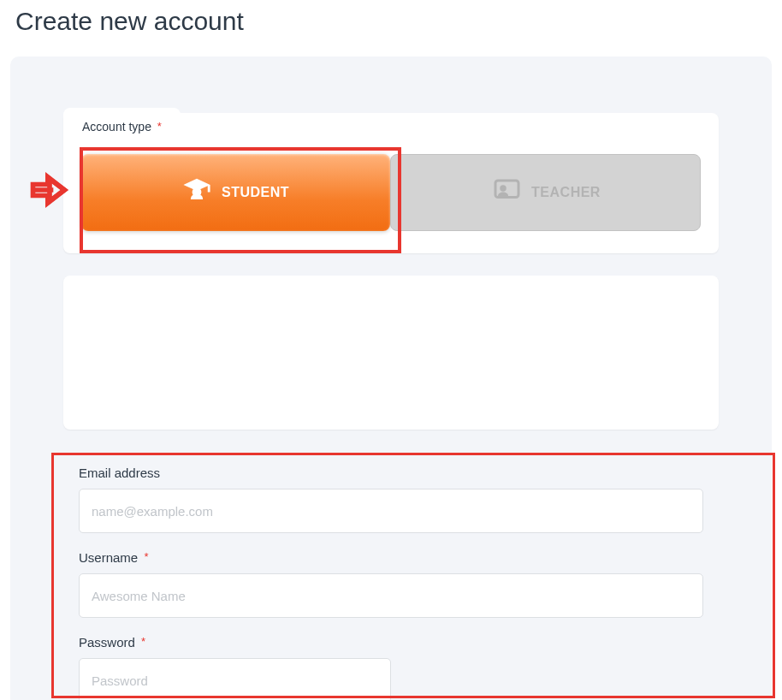  What do you see at coordinates (391, 511) in the screenshot?
I see `email-field` at bounding box center [391, 511].